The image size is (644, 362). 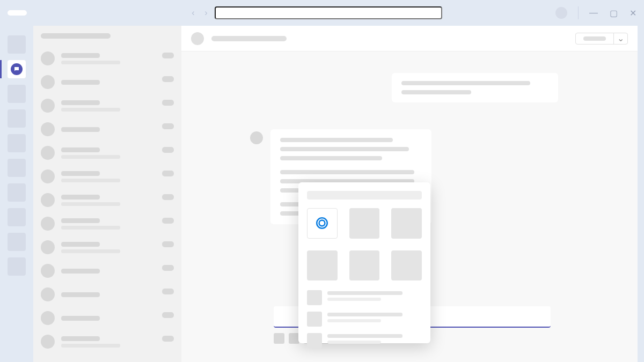 I want to click on rail-extra1, so click(x=17, y=217).